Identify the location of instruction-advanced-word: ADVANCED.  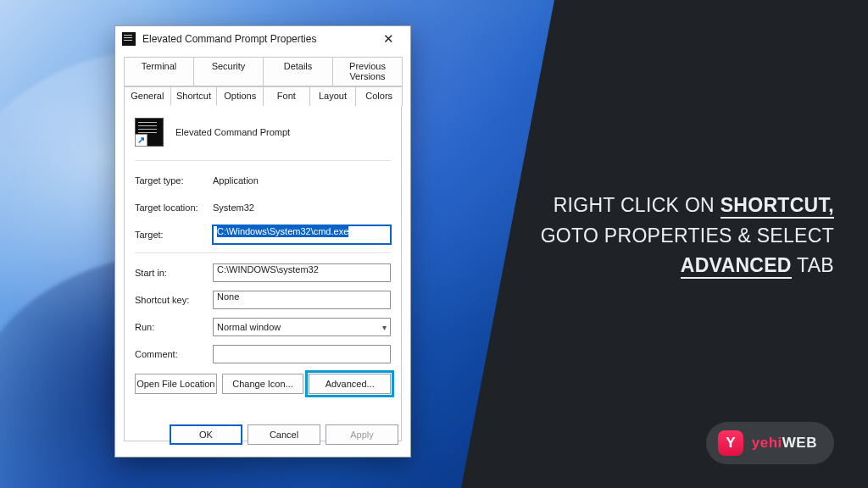
(736, 266).